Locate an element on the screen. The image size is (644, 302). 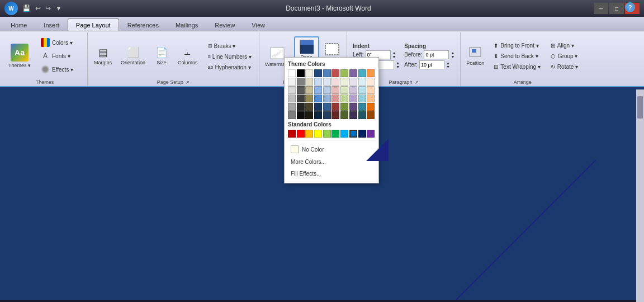
customize-icon: ▼ is located at coordinates (59, 8).